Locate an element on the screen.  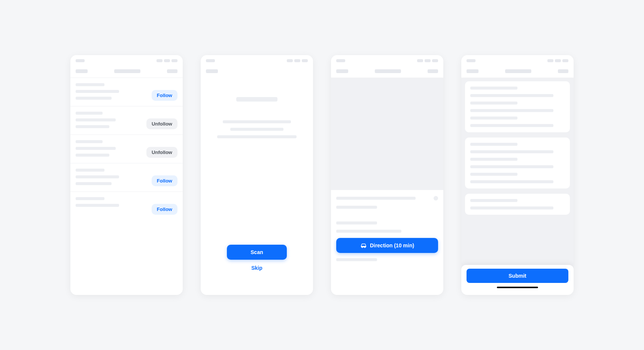
skip-button: Skip is located at coordinates (257, 268).